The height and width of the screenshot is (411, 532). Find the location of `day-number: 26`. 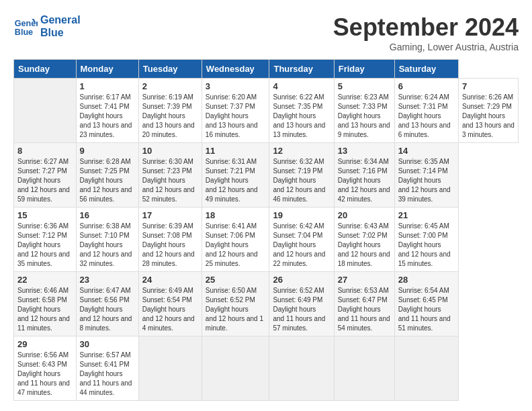

day-number: 26 is located at coordinates (301, 279).